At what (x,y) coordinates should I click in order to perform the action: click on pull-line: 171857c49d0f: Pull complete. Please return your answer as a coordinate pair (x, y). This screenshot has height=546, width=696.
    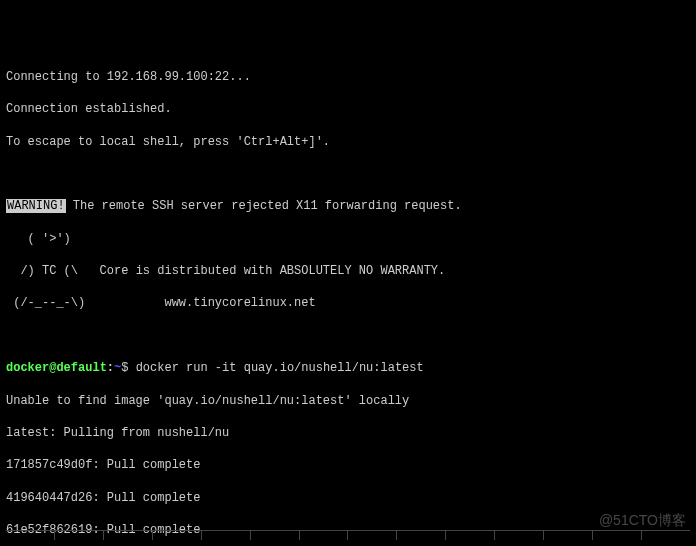
    Looking at the image, I should click on (348, 465).